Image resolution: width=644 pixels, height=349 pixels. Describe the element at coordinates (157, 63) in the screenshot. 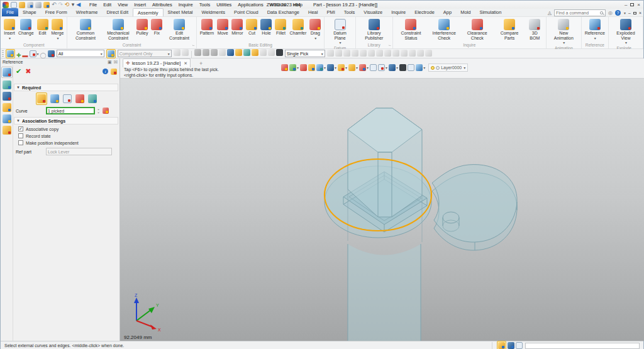

I see `document-tab: ✛ lesson 19.Z3 - [Handle] ✕` at that location.